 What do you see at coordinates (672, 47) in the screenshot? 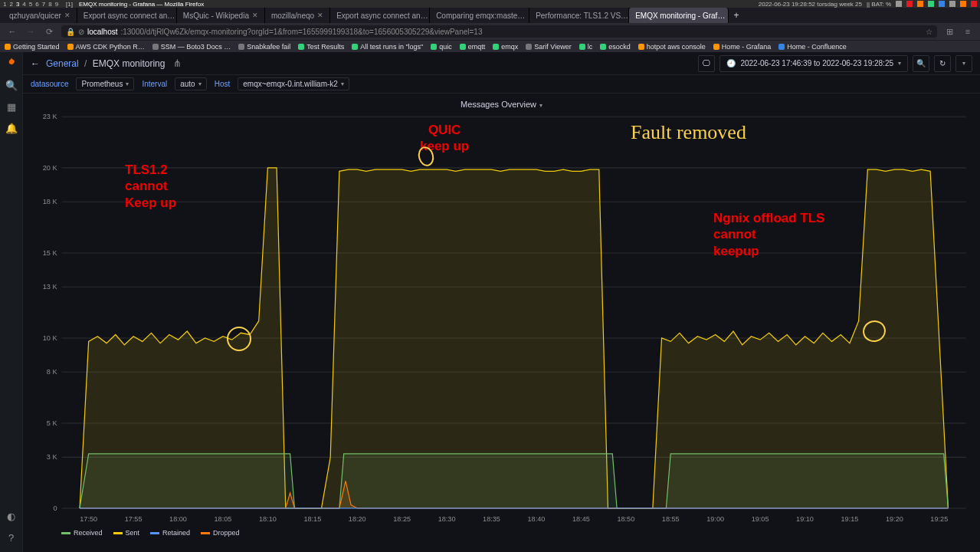
I see `bookmark-item: hotpot aws console` at bounding box center [672, 47].